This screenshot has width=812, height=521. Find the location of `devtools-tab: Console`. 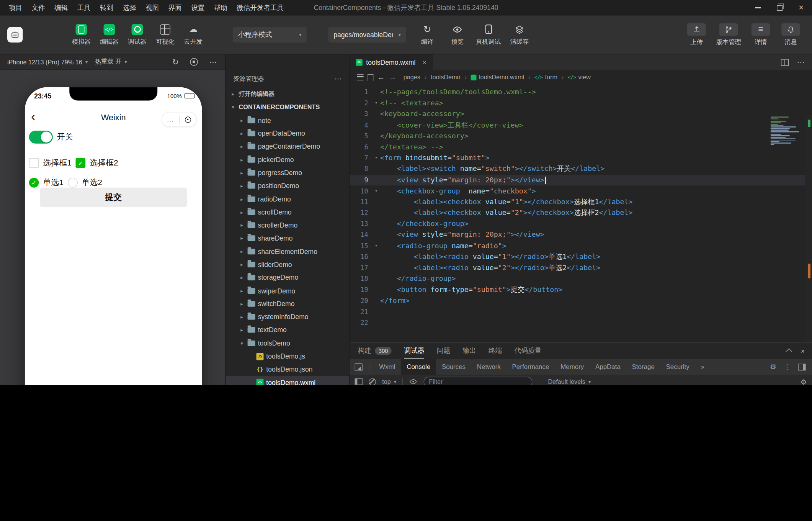

devtools-tab: Console is located at coordinates (418, 367).